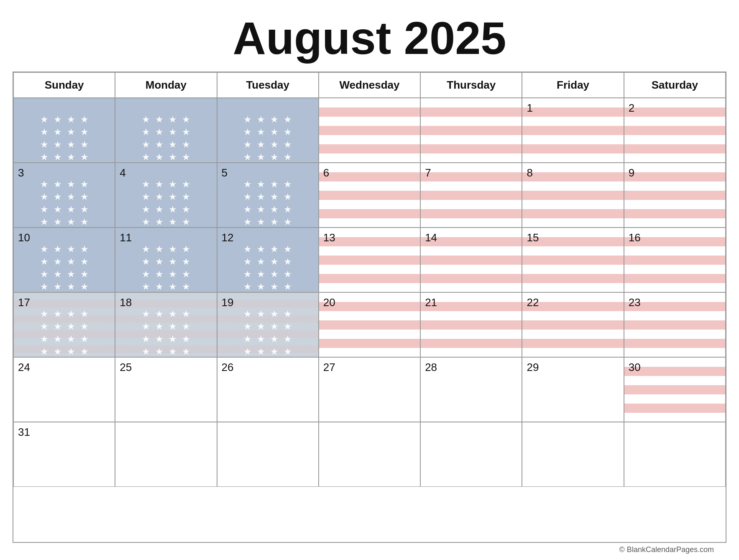  I want to click on date-number: 16, so click(675, 238).